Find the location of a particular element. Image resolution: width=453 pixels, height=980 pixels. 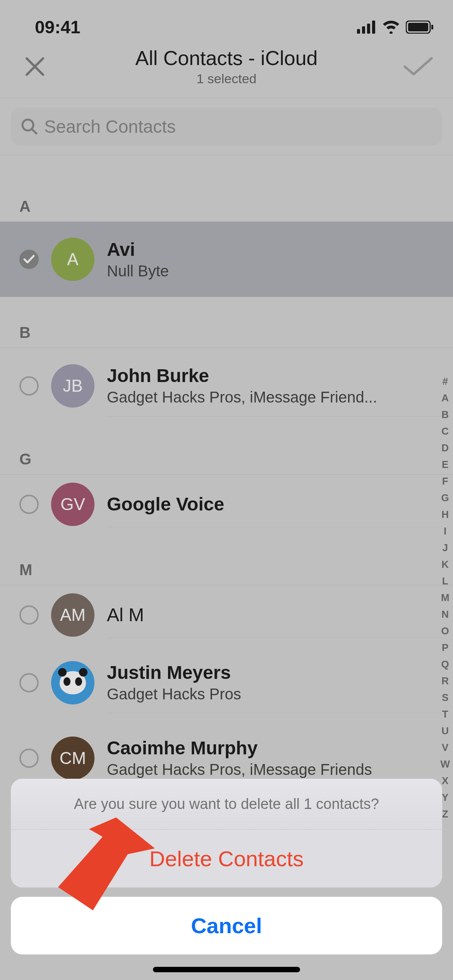

search-container: Search Contacts is located at coordinates (226, 127).